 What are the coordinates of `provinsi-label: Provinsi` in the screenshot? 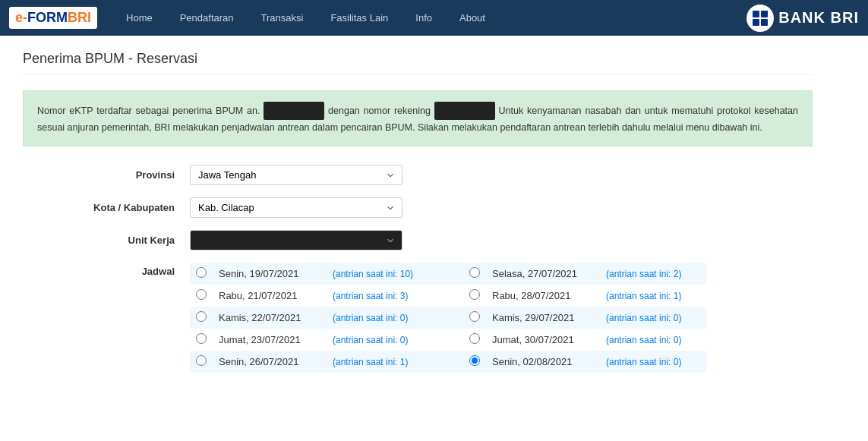 It's located at (114, 175).